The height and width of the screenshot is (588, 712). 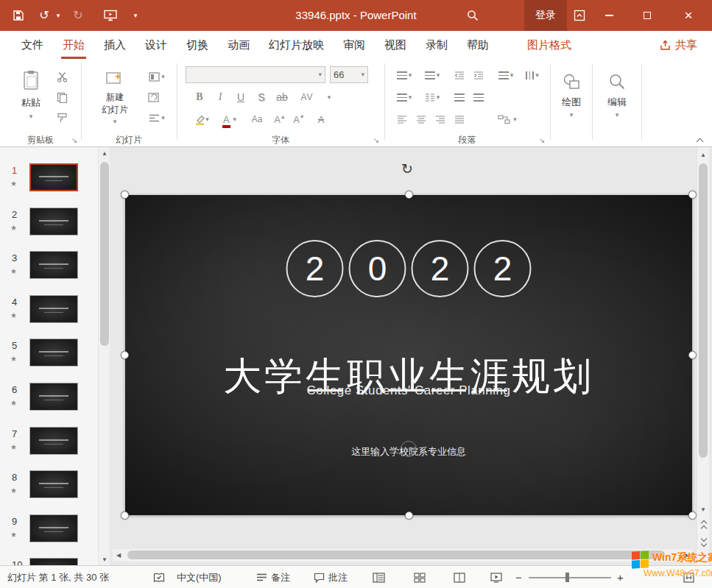 What do you see at coordinates (689, 577) in the screenshot?
I see `fit-to-window-button` at bounding box center [689, 577].